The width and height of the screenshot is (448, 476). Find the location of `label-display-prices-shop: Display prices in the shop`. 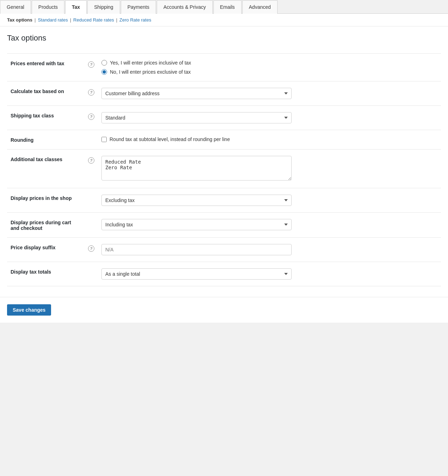

label-display-prices-shop: Display prices in the shop is located at coordinates (46, 200).